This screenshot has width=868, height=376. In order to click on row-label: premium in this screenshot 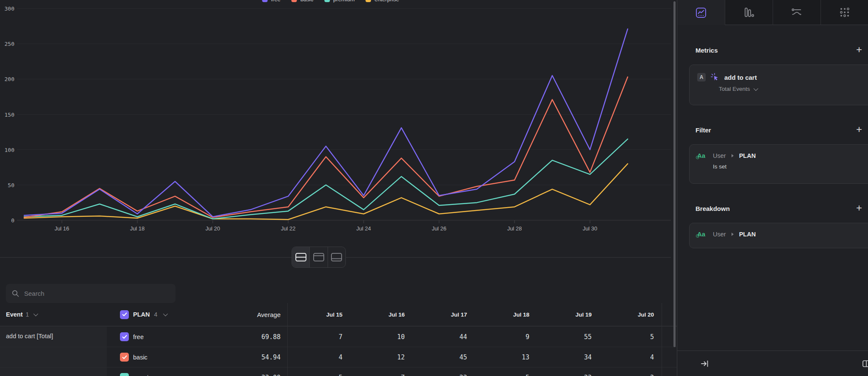, I will do `click(145, 375)`.